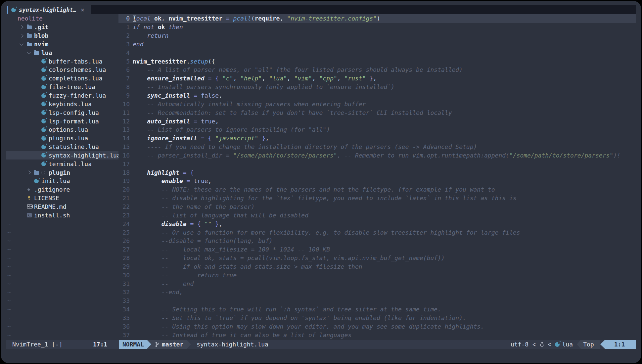  I want to click on tree-item-colorschemes.lua: colorschemes.lua, so click(62, 70).